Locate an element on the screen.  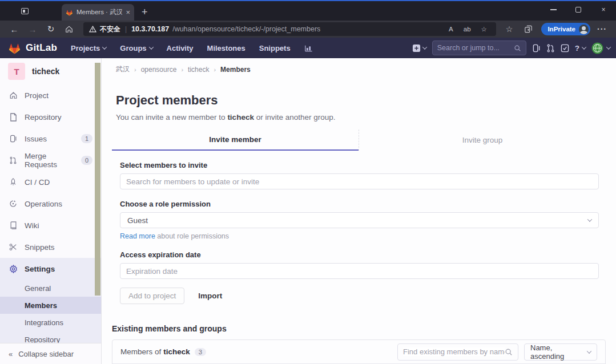
nav-projects: Projects is located at coordinates (88, 48).